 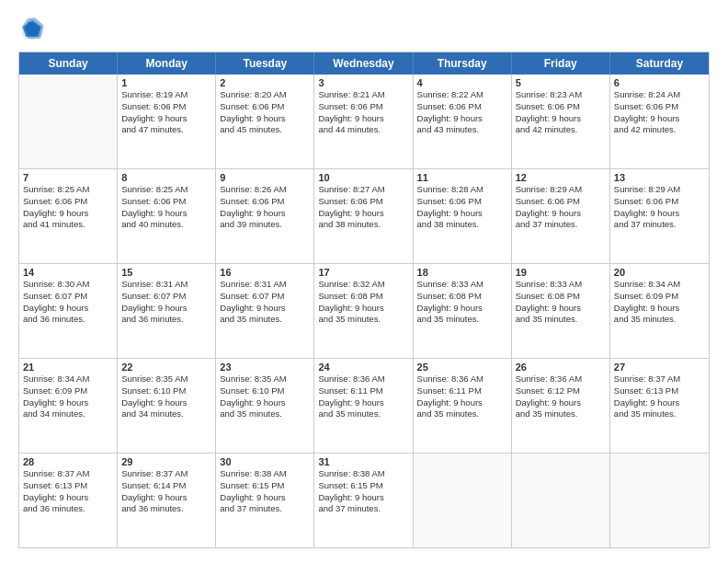 What do you see at coordinates (265, 406) in the screenshot?
I see `calendar-cell-r4-c3: 23Sunrise: 8:35 AMSunset: 6:10 PMDayligh…` at bounding box center [265, 406].